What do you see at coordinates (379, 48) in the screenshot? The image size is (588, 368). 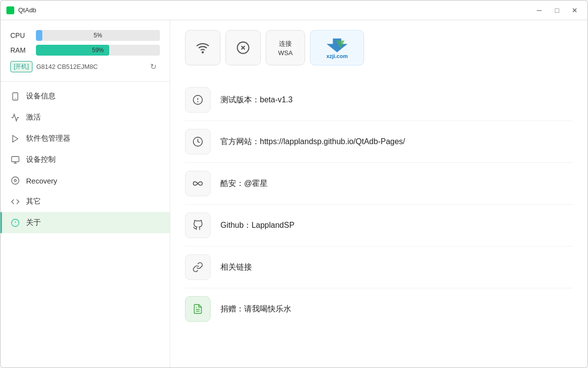 I see `toolbar: 连接 WSA xzji.com` at bounding box center [379, 48].